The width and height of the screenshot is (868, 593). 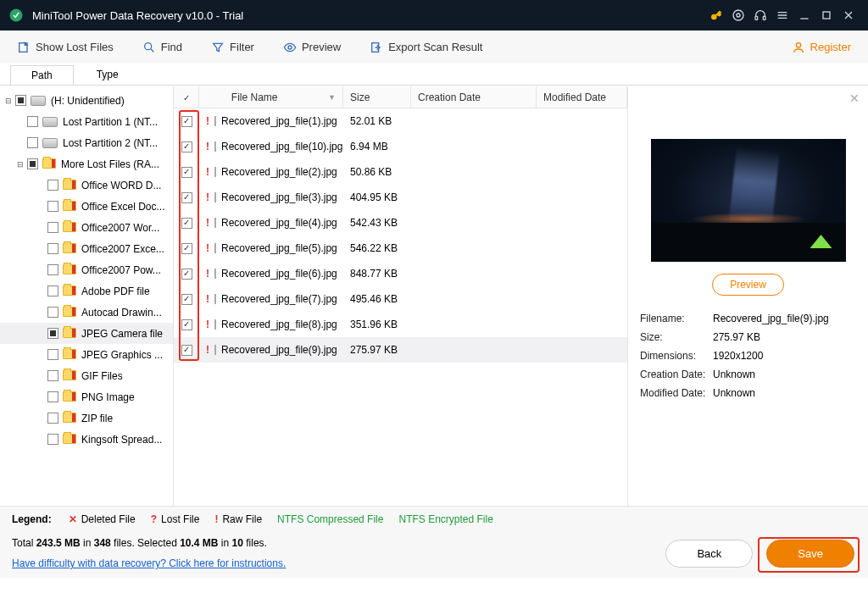 What do you see at coordinates (785, 356) in the screenshot?
I see `meta-val-dimensions: 1920x1200` at bounding box center [785, 356].